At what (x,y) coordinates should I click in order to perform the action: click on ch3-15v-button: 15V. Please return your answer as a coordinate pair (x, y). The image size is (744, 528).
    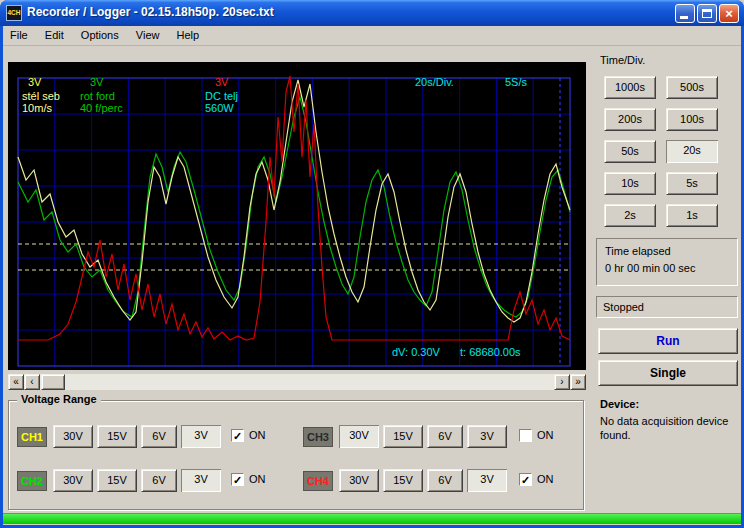
    Looking at the image, I should click on (403, 436).